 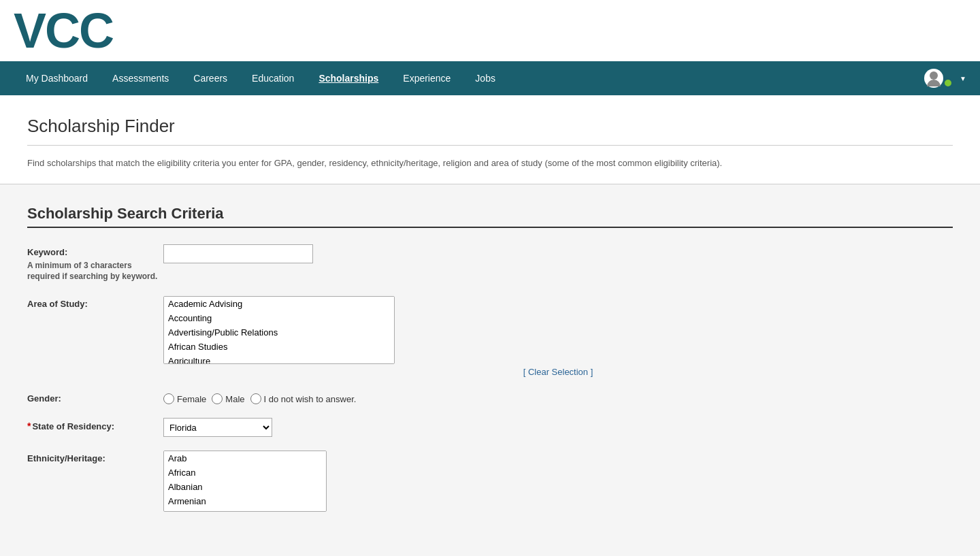 I want to click on state-select: FloridaAlabamaAlaskaArizonaArkansasCalif…, so click(x=218, y=427).